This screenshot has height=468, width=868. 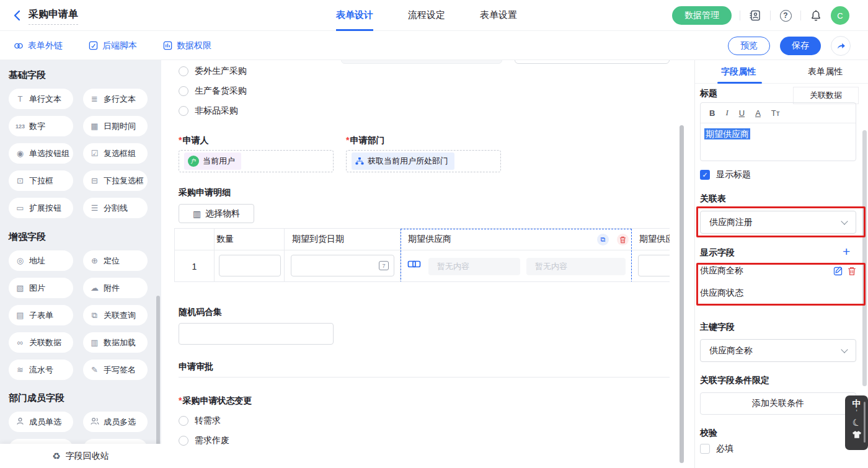 I want to click on field-item-radio-group: ◉单选按钮组, so click(x=41, y=154).